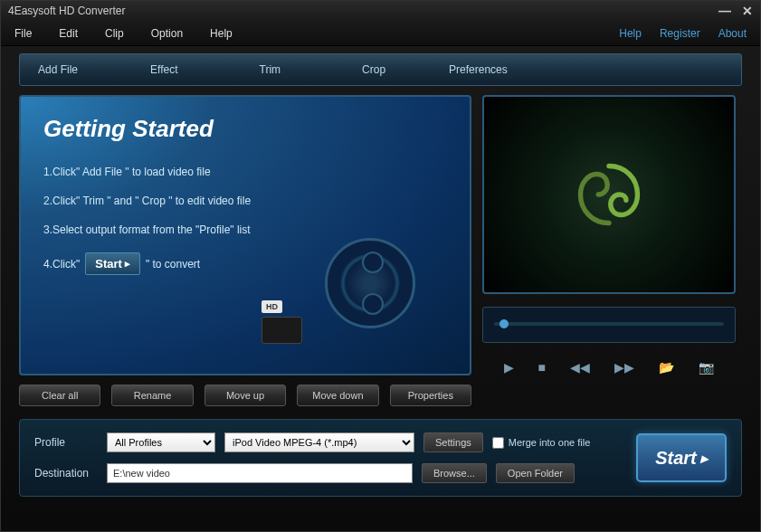 Image resolution: width=761 pixels, height=532 pixels. Describe the element at coordinates (245, 172) in the screenshot. I see `step-1: 1.Click" Add File " to load video file` at that location.